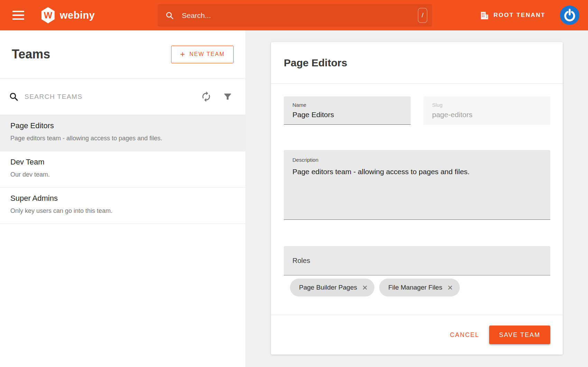 This screenshot has width=588, height=367. What do you see at coordinates (68, 15) in the screenshot?
I see `webiny-logo: W webiny` at bounding box center [68, 15].